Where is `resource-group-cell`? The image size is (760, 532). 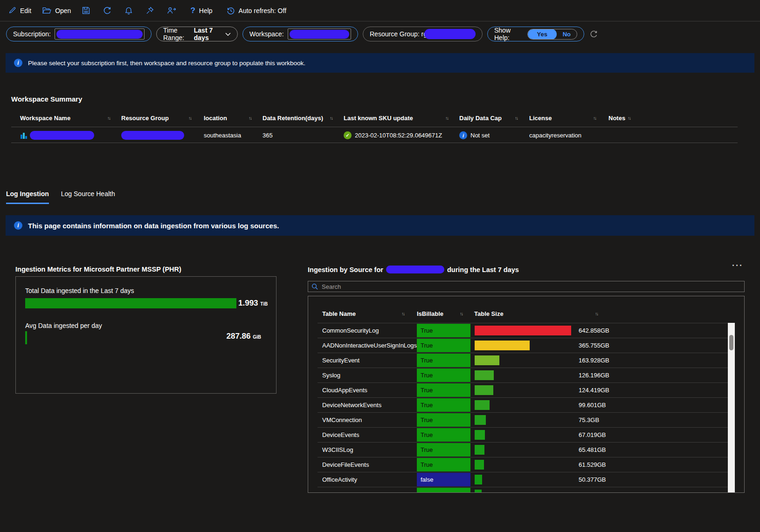
resource-group-cell is located at coordinates (153, 135).